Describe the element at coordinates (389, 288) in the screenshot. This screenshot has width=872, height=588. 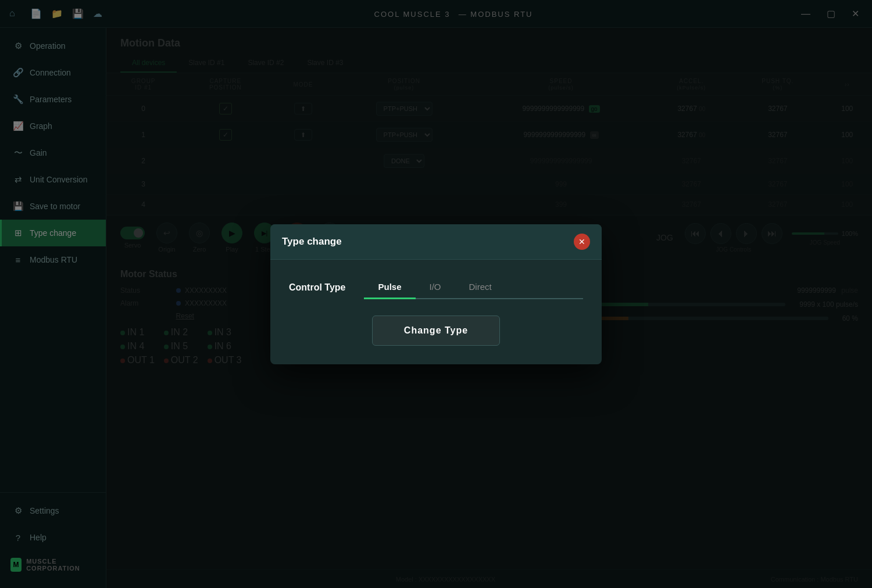
I see `tab-pulse: Pulse` at that location.